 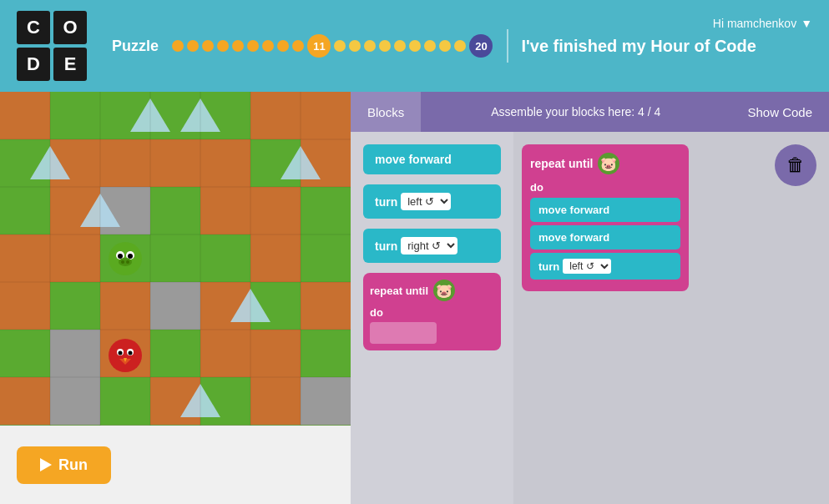 I want to click on panel-tabs: Blocks Assemble your blocks here: 4 / 4 …, so click(x=589, y=112).